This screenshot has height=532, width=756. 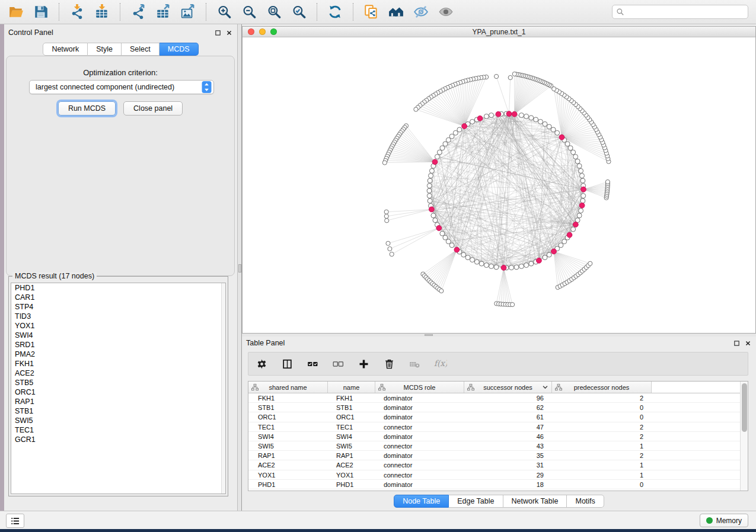 What do you see at coordinates (495, 485) in the screenshot?
I see `table-row: PHD1PHD1dominator180` at bounding box center [495, 485].